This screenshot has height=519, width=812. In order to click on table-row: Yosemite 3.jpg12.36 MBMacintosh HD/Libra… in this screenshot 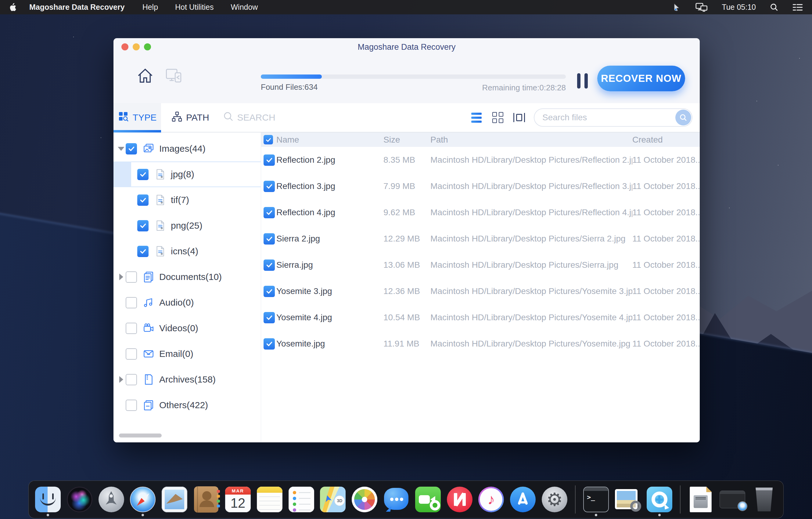, I will do `click(480, 291)`.